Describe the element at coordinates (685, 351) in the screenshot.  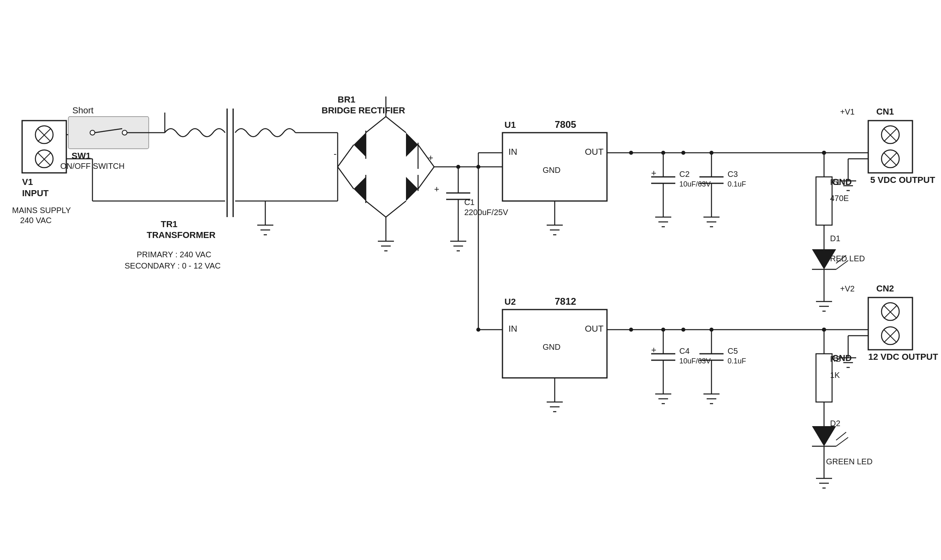
I see `c4-ref: C4` at that location.